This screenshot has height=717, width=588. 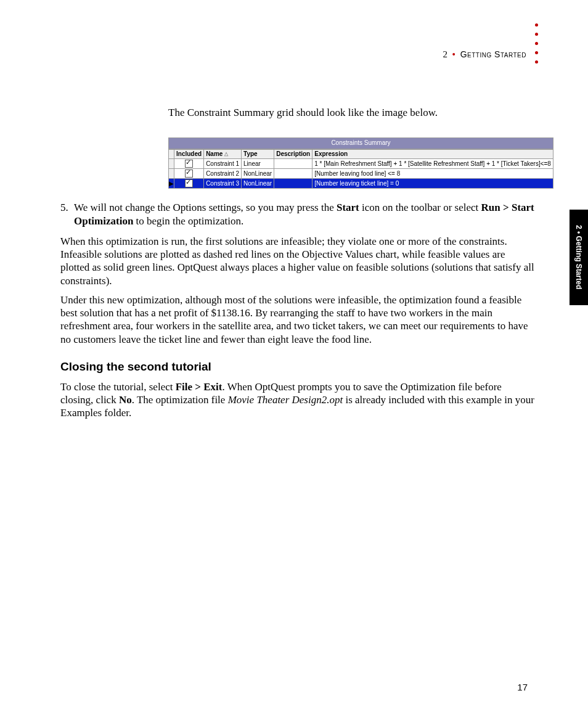 I want to click on table-row-selected: ▶ Constraint 3 NonLinear [Number leaving…, so click(x=361, y=184).